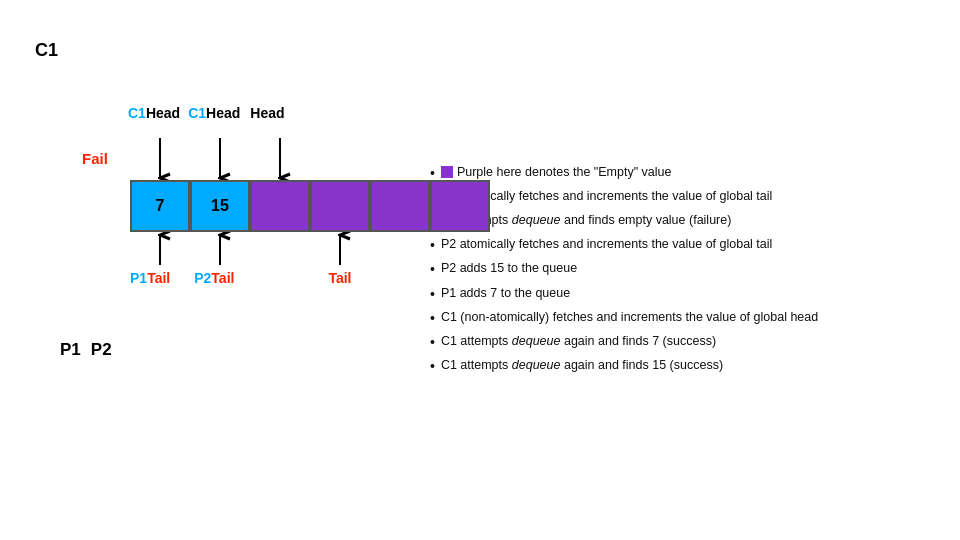  I want to click on bullet-1: Purple here denotes the "Empty" value, so click(685, 173).